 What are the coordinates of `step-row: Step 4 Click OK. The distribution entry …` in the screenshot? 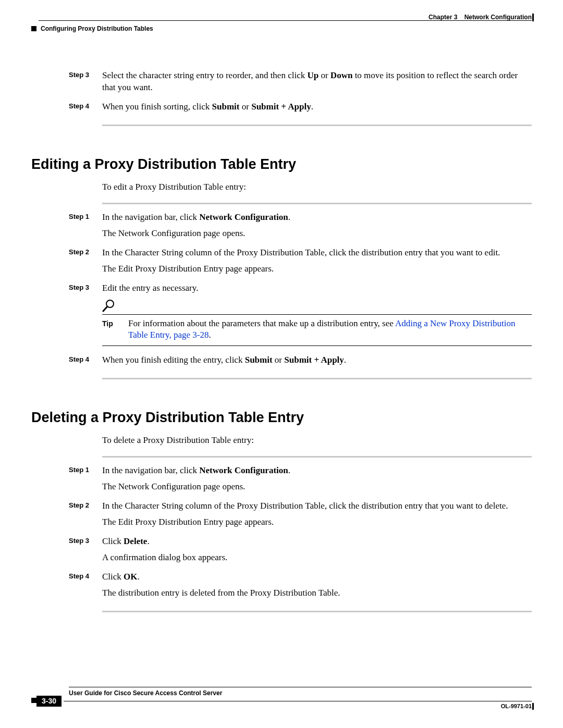 It's located at (300, 587).